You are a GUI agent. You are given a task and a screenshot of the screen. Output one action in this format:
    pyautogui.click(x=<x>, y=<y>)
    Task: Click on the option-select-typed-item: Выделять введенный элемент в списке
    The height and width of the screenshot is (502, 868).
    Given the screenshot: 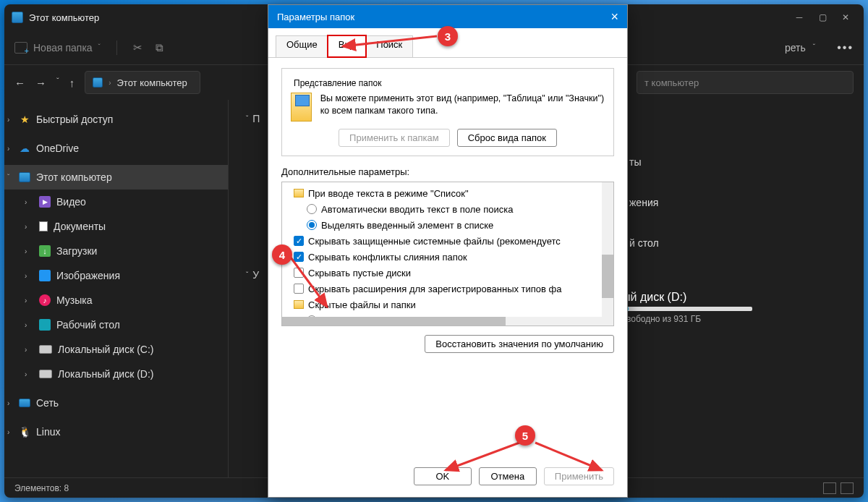 What is the action you would take?
    pyautogui.click(x=448, y=225)
    